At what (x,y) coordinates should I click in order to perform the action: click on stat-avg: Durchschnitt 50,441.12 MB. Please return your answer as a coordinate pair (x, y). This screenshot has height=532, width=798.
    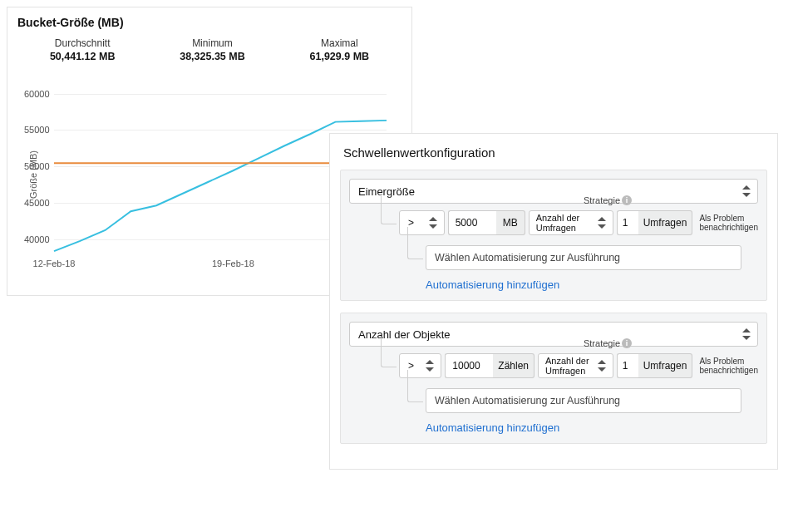
    Looking at the image, I should click on (83, 50).